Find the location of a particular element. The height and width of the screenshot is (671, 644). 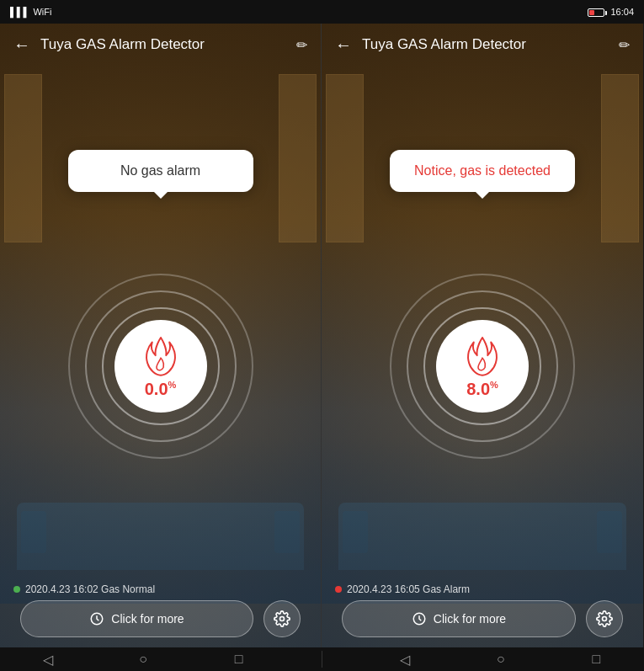

bubble-text-right: Notice, gas is detected is located at coordinates (482, 170).